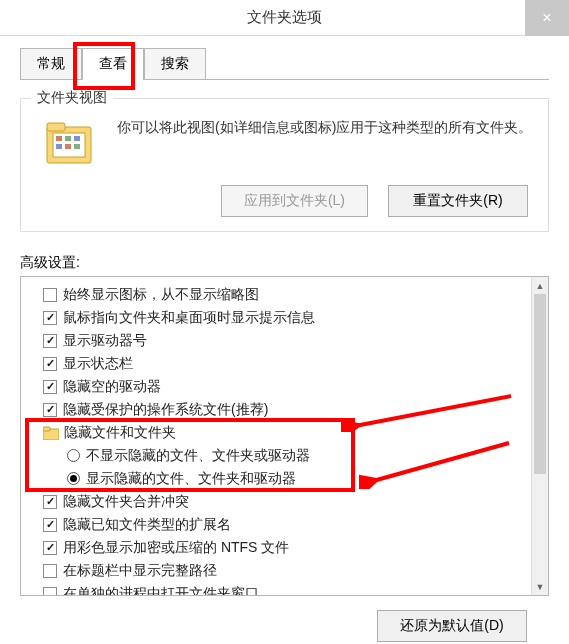 This screenshot has width=569, height=644. Describe the element at coordinates (176, 548) in the screenshot. I see `tree-item-label: 用彩色显示加密或压缩的 NTFS 文件` at that location.